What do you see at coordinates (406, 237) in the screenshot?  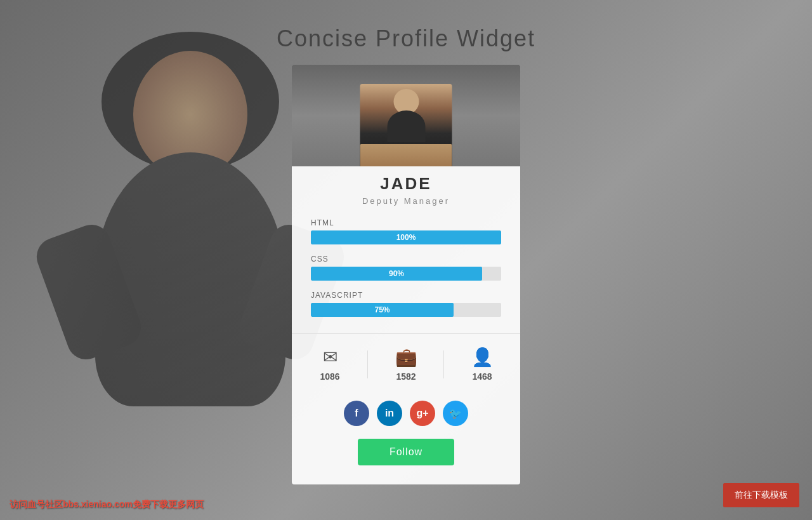 I see `skill-bar-fill-html: 100%` at bounding box center [406, 237].